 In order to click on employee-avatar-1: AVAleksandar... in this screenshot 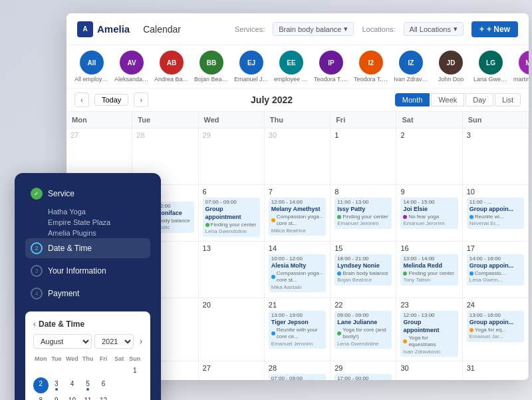, I will do `click(132, 67)`.